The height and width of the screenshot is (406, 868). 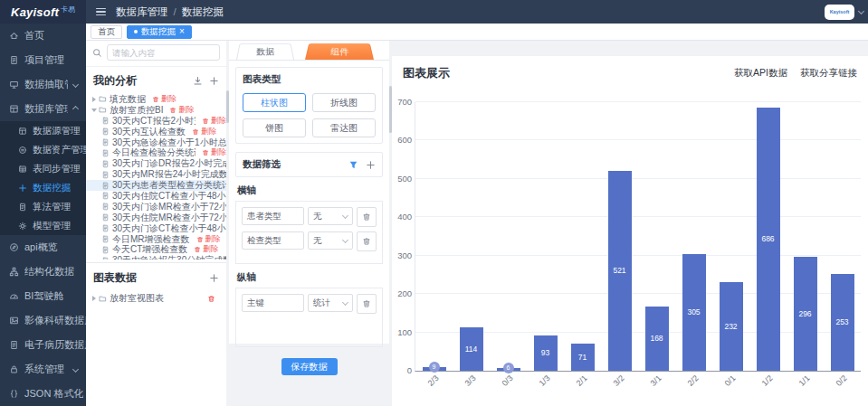 I want to click on delete-label: 删除, so click(x=186, y=110).